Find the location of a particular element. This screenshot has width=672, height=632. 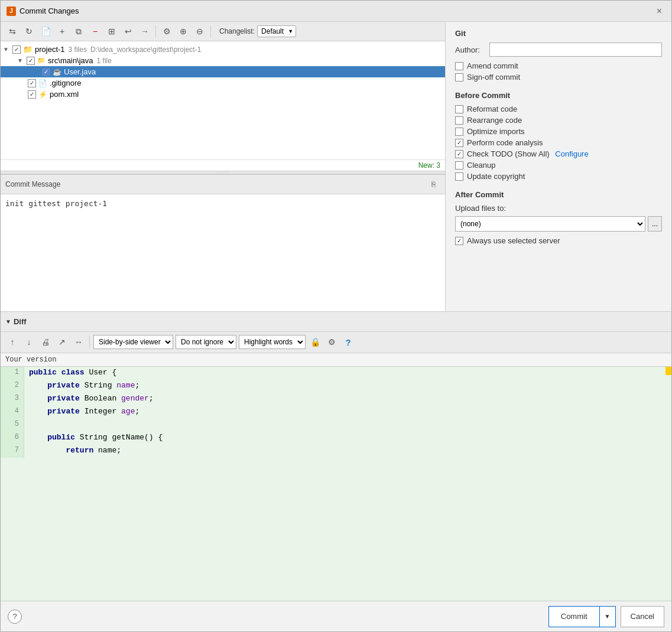

line-num-5: 5 is located at coordinates (12, 425).